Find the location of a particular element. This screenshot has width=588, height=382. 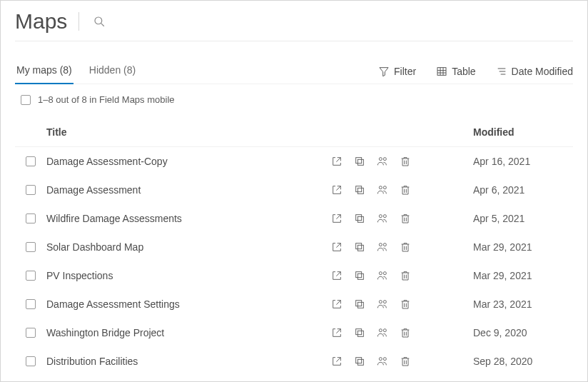

table-view-label: Table is located at coordinates (464, 71).